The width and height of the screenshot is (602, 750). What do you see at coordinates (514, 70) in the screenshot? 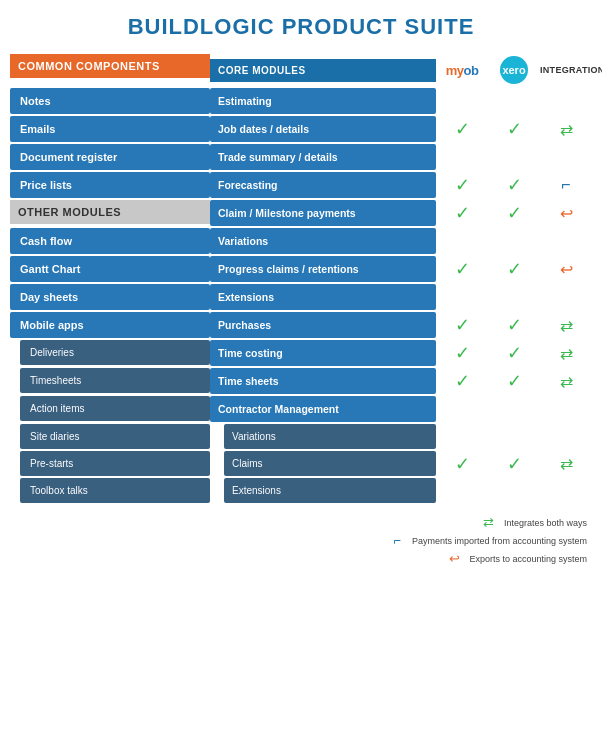
I see `xero-header: xero` at bounding box center [514, 70].